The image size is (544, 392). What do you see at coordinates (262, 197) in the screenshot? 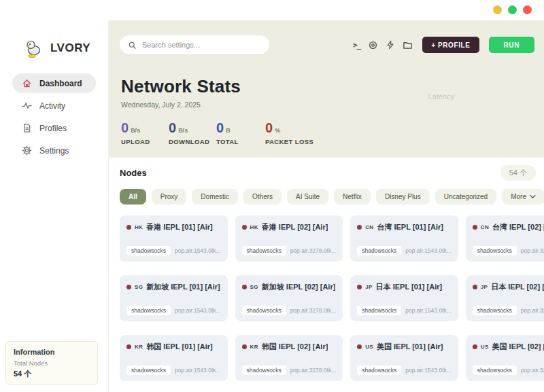
I see `filter-chip-others: Others` at bounding box center [262, 197].